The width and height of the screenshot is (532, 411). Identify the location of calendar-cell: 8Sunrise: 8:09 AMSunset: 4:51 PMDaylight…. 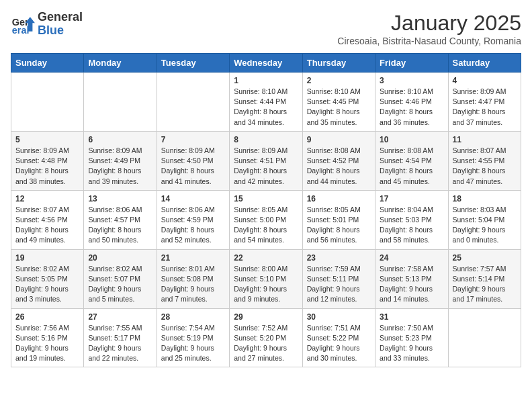
(266, 161).